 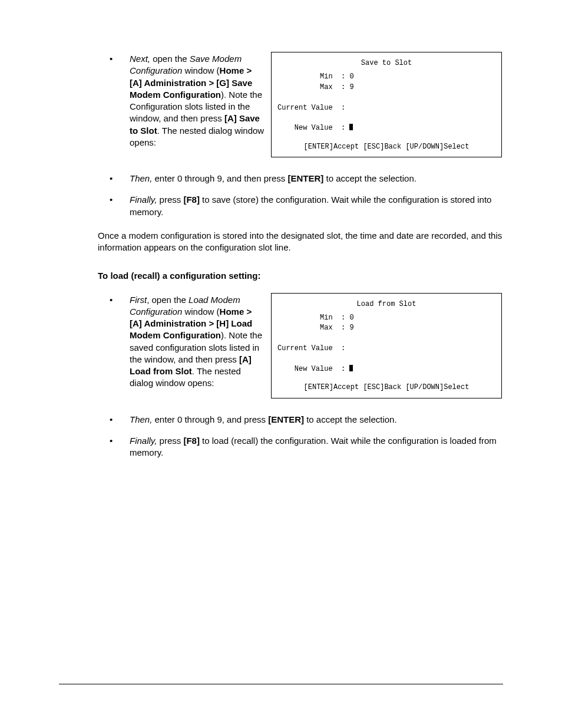 What do you see at coordinates (386, 345) in the screenshot?
I see `terminal-load-from-slot: Load from Slot Min : 0 Max : 9 Current V…` at bounding box center [386, 345].